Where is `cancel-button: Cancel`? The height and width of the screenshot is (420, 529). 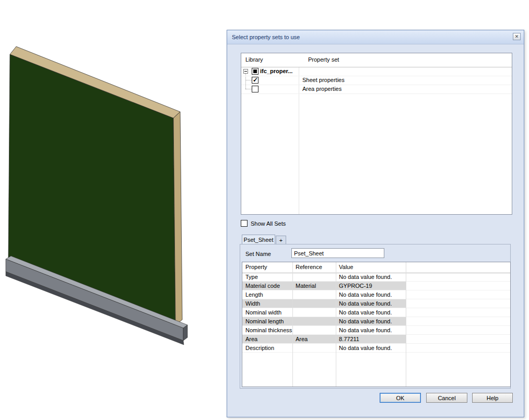
cancel-button: Cancel is located at coordinates (447, 398).